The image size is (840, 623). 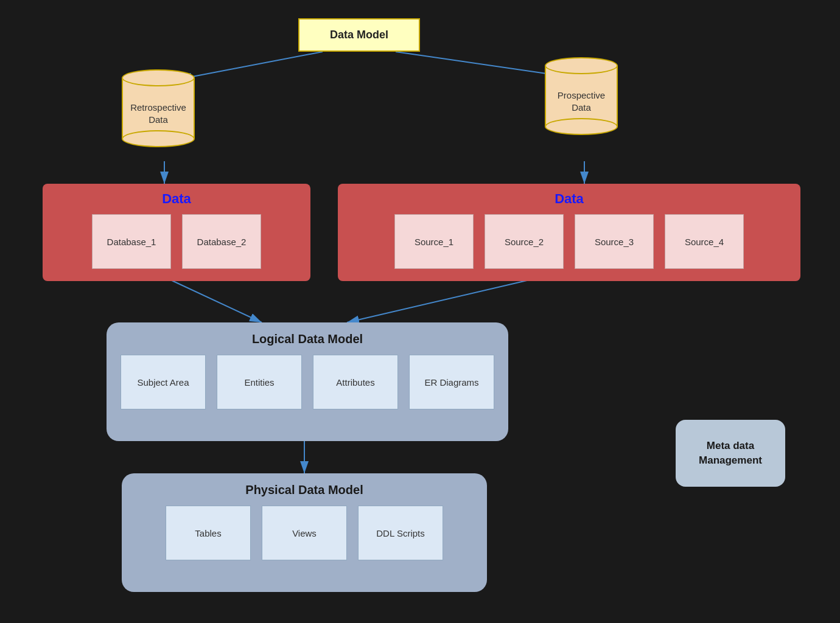 I want to click on logical-data-model-container: Logical Data Model Subject Area Entities…, so click(x=307, y=382).